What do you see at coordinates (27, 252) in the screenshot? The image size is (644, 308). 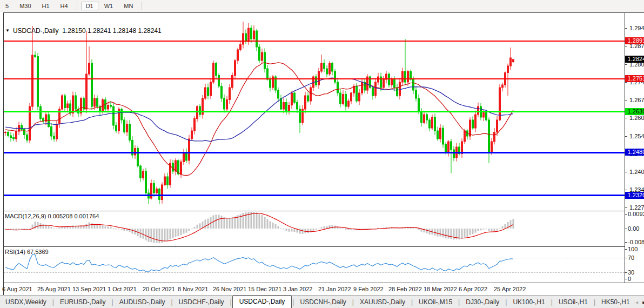 I see `rsi-label: RSI(14) 67.5369` at bounding box center [27, 252].